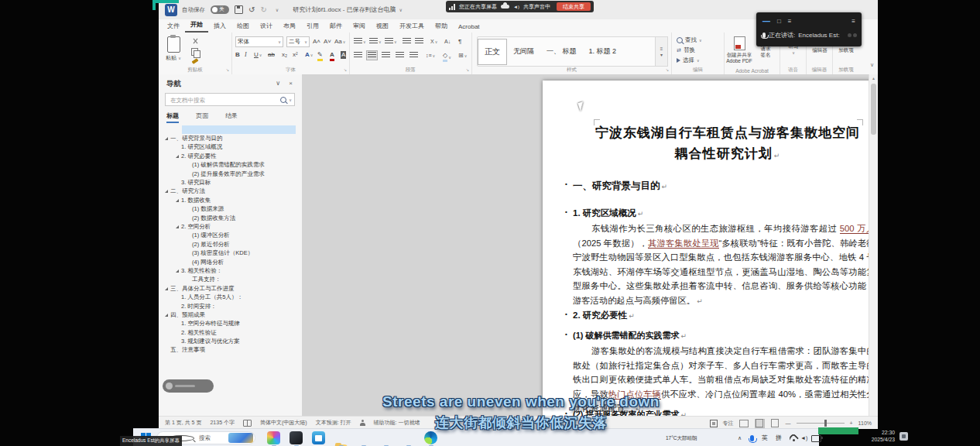 The height and width of the screenshot is (446, 980). Describe the element at coordinates (231, 166) in the screenshot. I see `nav-heading-item: (1) 破解供需错配的实践需求` at that location.